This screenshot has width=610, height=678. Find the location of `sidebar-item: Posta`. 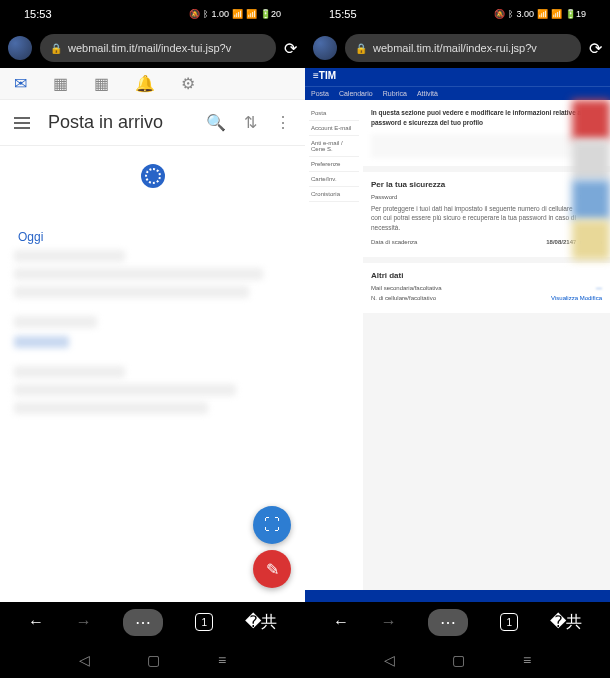

sidebar-item: Posta is located at coordinates (334, 114).